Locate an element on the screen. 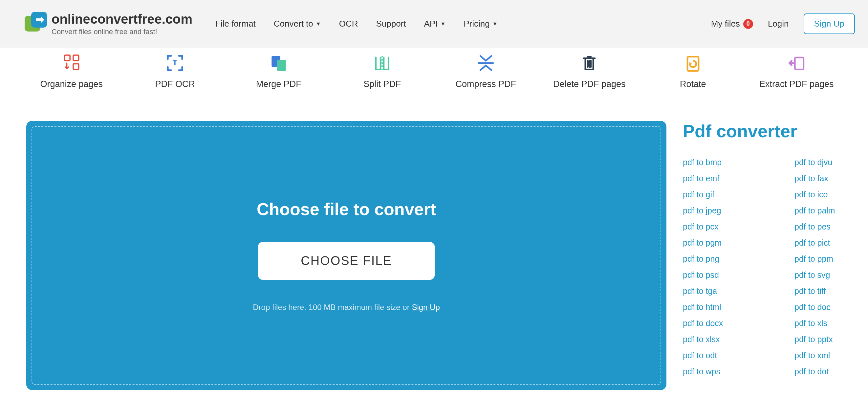 The image size is (868, 419). logo-icon is located at coordinates (36, 22).